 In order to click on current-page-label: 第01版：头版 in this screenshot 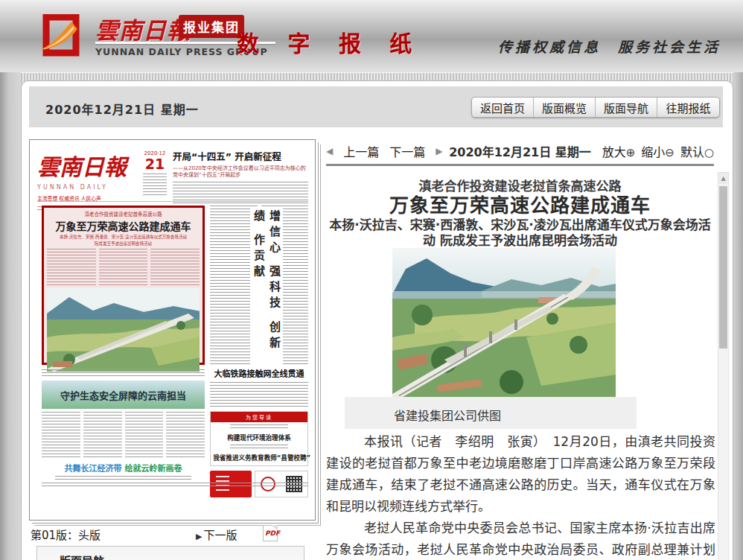, I will do `click(66, 535)`.